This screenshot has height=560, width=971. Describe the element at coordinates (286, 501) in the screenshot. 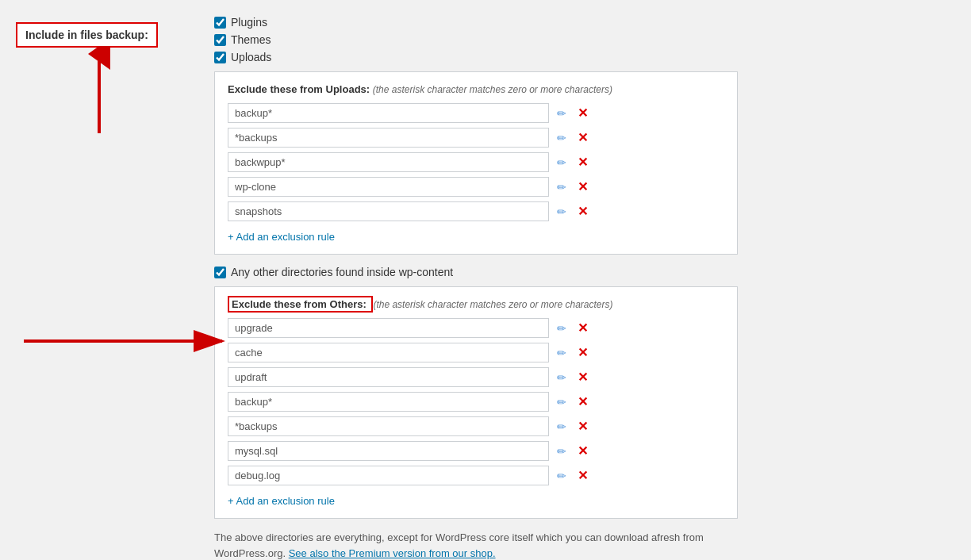

I see `others-add-rule-label: Add an exclusion rule` at that location.